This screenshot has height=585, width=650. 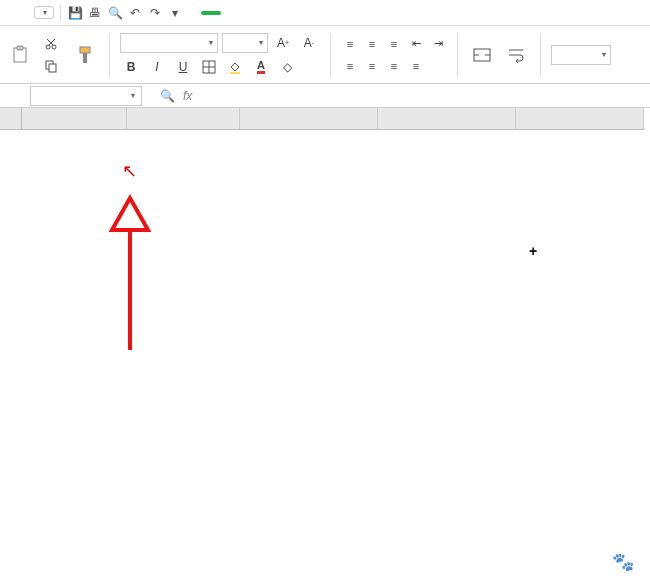 What do you see at coordinates (581, 55) in the screenshot?
I see `number-format-combo: ▾` at bounding box center [581, 55].